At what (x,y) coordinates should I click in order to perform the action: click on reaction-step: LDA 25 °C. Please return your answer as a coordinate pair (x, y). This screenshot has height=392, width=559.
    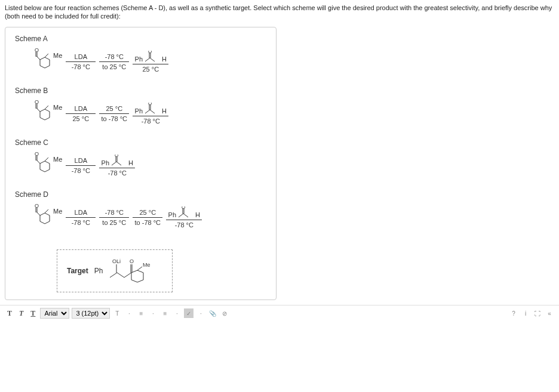
    Looking at the image, I should click on (81, 113).